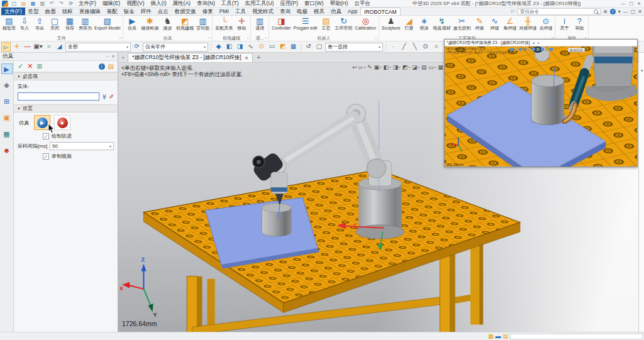 The height and width of the screenshot is (340, 644). What do you see at coordinates (319, 11) in the screenshot?
I see `ribbon-tab-mold: 模具` at bounding box center [319, 11].